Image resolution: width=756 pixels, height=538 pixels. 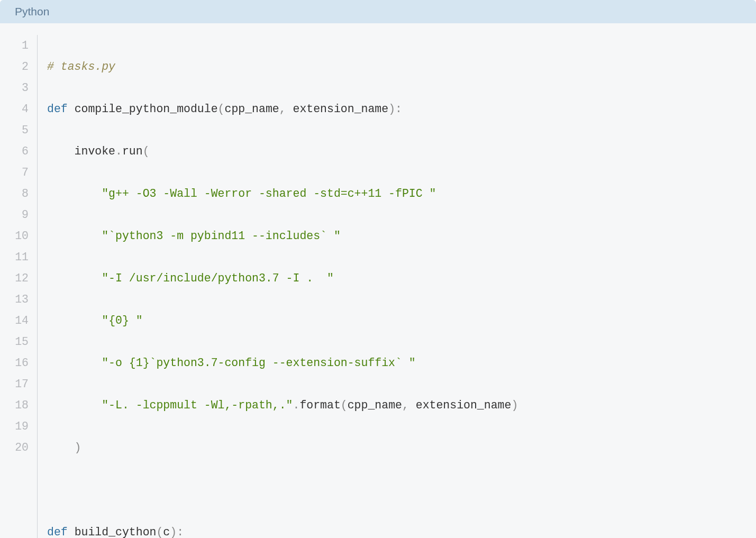 I want to click on string-format: {1}, so click(x=140, y=363).